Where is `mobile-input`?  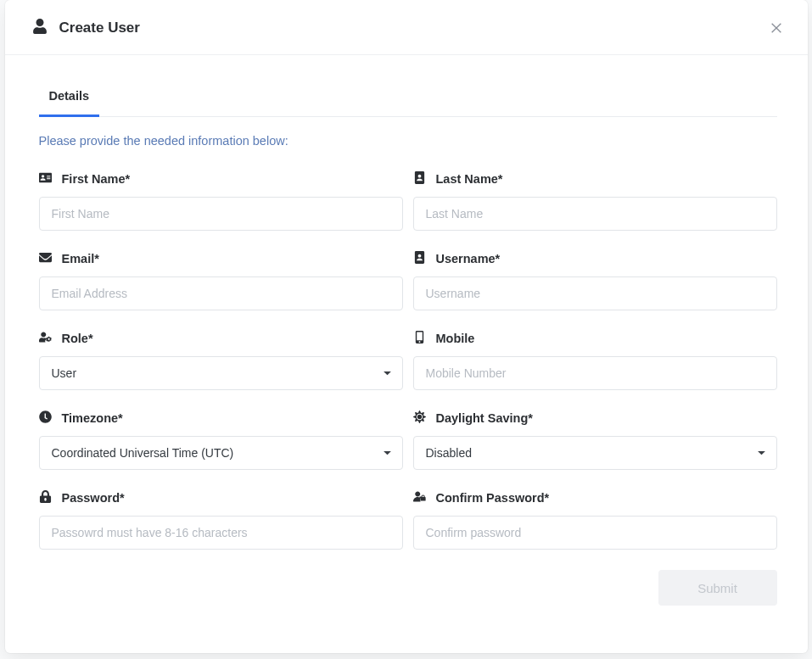 mobile-input is located at coordinates (596, 373).